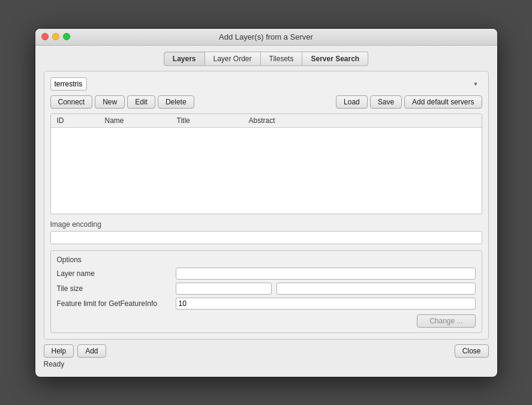 The width and height of the screenshot is (532, 405). I want to click on tab-layer-order: Layer Order, so click(233, 59).